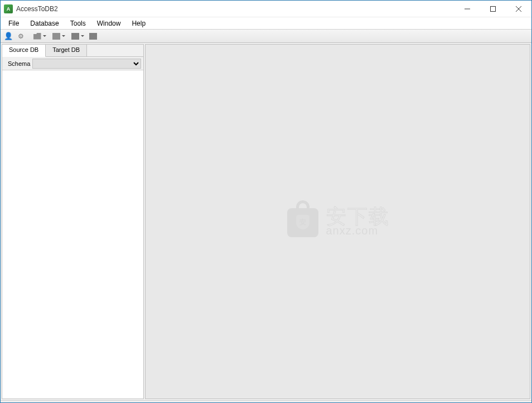 The width and height of the screenshot is (532, 403). I want to click on schema-label: Schema, so click(17, 64).